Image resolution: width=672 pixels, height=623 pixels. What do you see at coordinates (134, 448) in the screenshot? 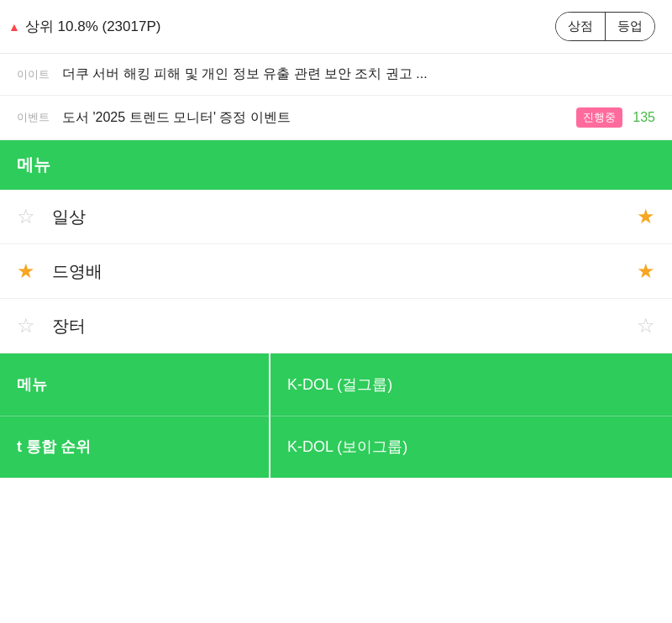
I see `bottom-left-item: t 통합 순위` at bounding box center [134, 448].